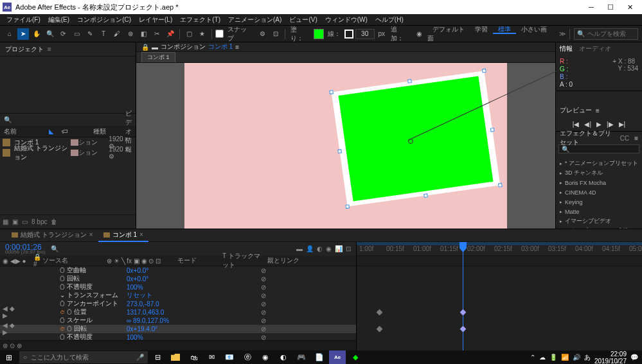  Describe the element at coordinates (355, 357) in the screenshot. I see `app-icon: ◆` at that location.